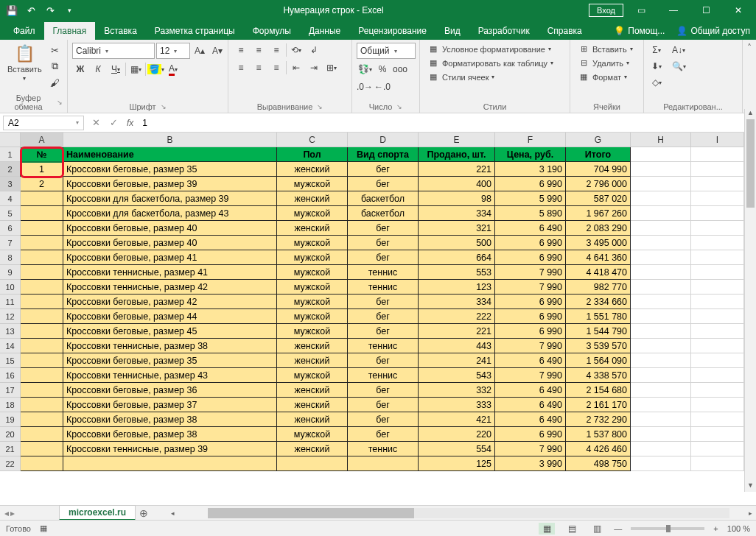 This screenshot has width=756, height=536. Describe the element at coordinates (170, 405) in the screenshot. I see `cell: Кроссовки беговые, размер 37` at that location.